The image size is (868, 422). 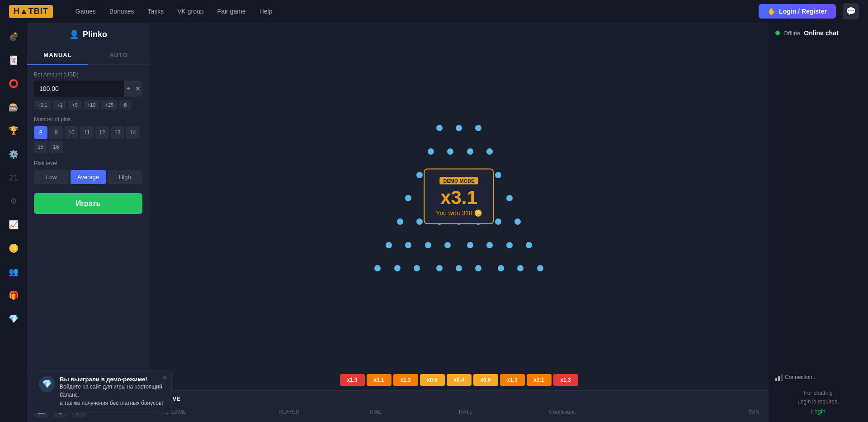 I want to click on chat-login-section: For chatting Login is required. Login, so click(x=818, y=398).